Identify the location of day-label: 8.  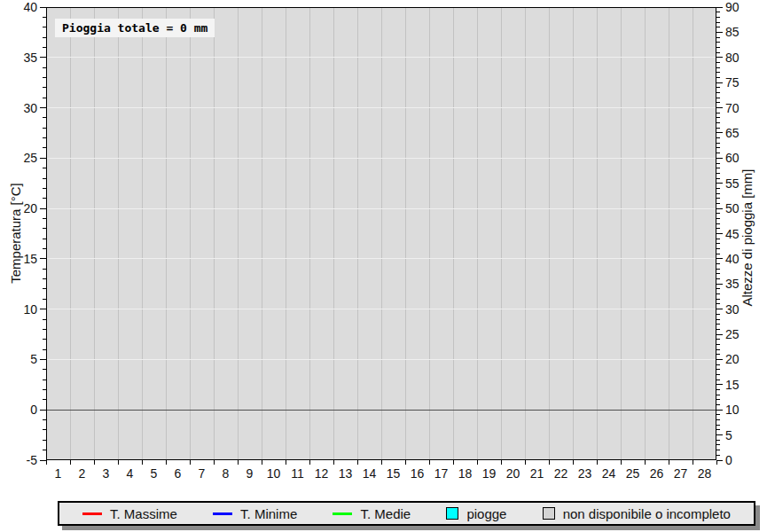
(226, 473).